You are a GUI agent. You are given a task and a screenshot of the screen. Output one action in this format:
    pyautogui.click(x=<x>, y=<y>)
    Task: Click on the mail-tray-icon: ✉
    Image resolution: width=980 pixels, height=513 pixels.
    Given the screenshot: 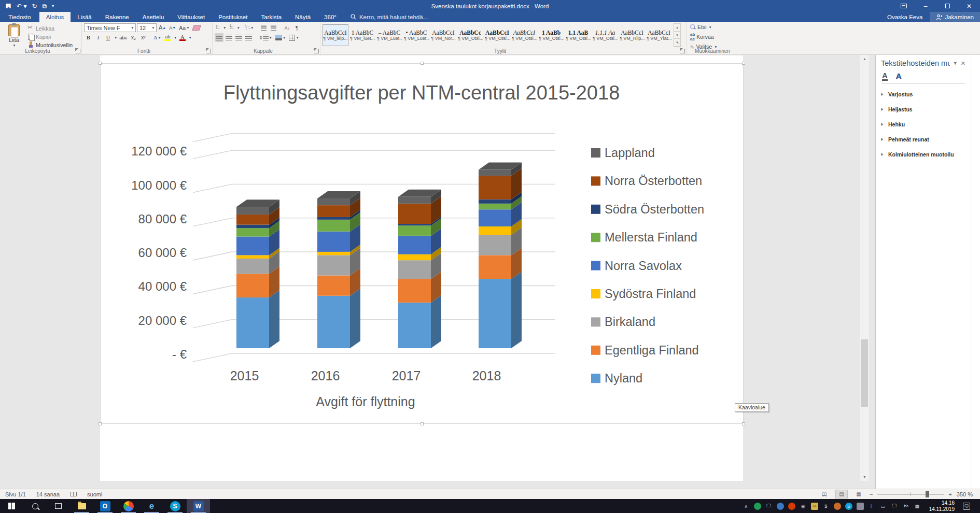 What is the action you would take?
    pyautogui.click(x=815, y=506)
    